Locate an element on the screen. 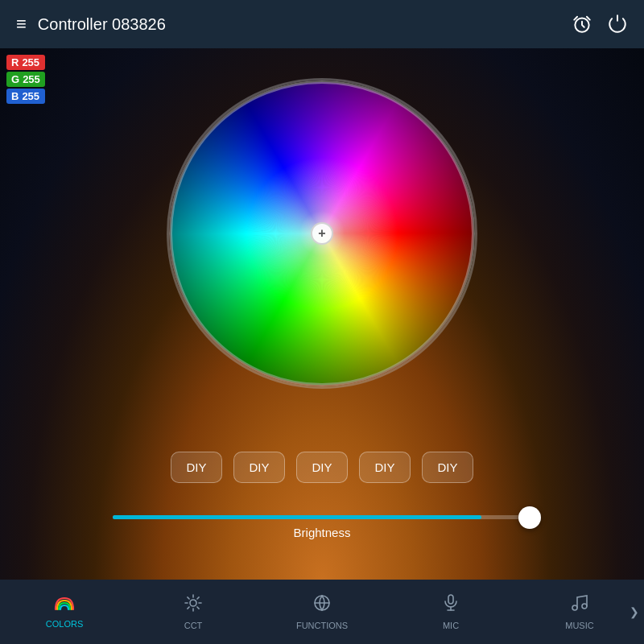 This screenshot has height=644, width=644. header-icons is located at coordinates (600, 24).